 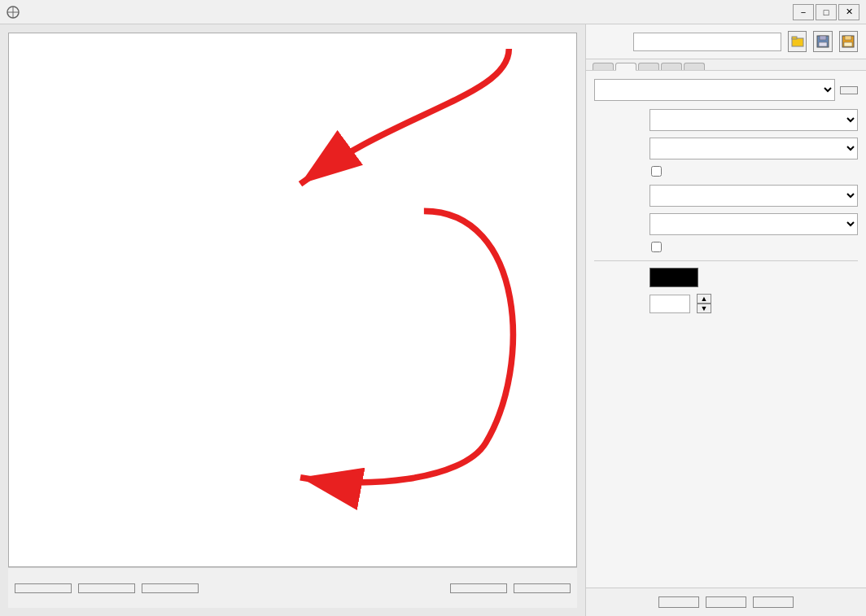 What do you see at coordinates (715, 90) in the screenshot?
I see `connection-select` at bounding box center [715, 90].